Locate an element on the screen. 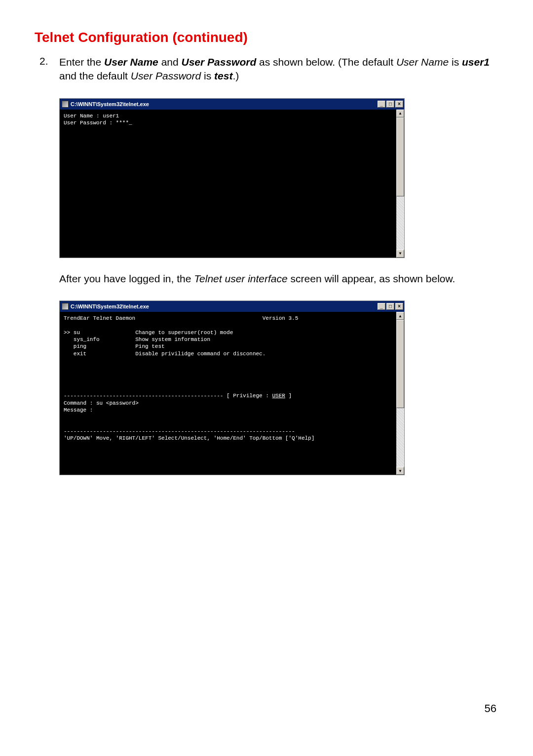 This screenshot has height=756, width=533. default-pass: test is located at coordinates (223, 76).